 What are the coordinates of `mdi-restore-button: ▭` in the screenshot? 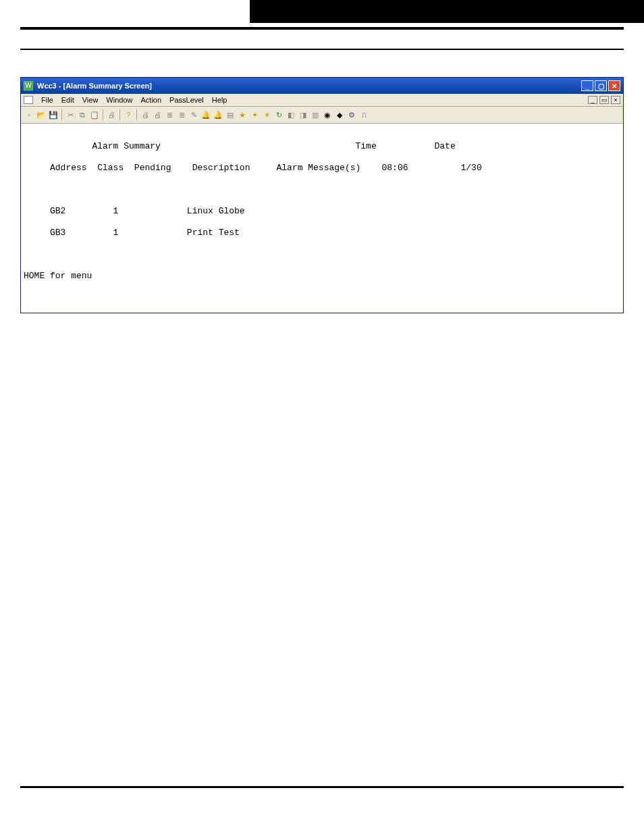 It's located at (604, 100).